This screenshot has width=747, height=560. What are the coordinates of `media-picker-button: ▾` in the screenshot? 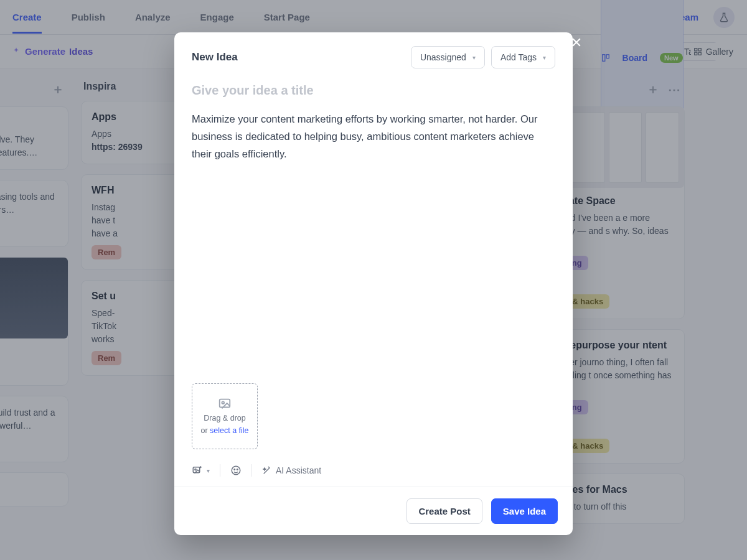 It's located at (200, 470).